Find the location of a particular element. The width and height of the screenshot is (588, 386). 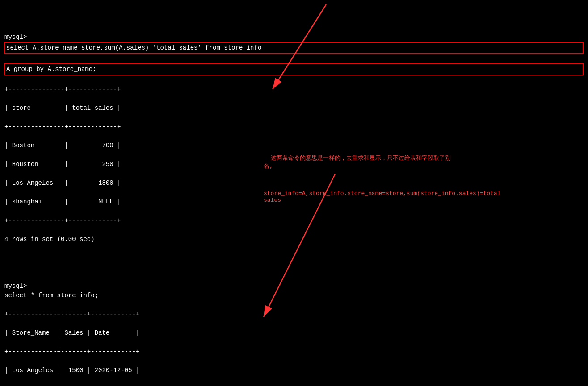

block1-sql-line2-highlight: A group by A.store_name; is located at coordinates (294, 70).